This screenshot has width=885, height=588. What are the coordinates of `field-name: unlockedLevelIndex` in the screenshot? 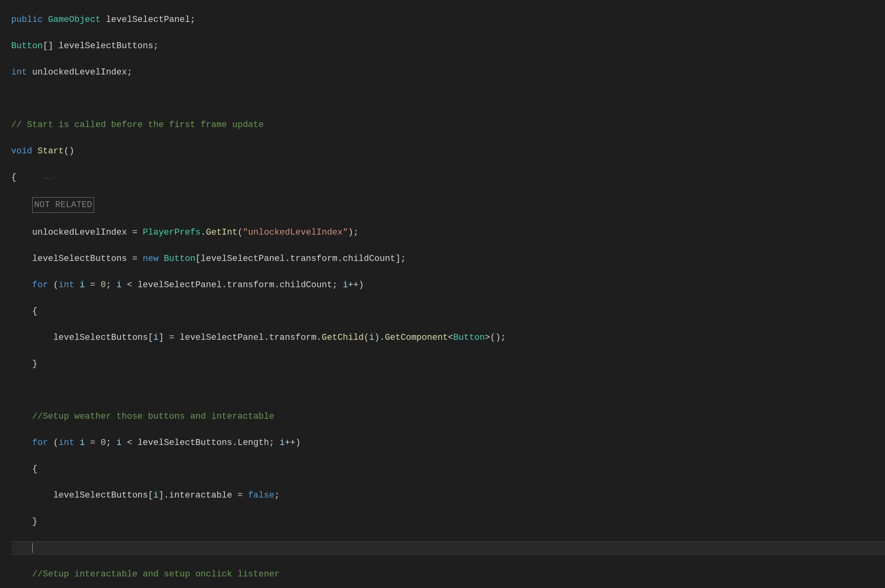 It's located at (80, 73).